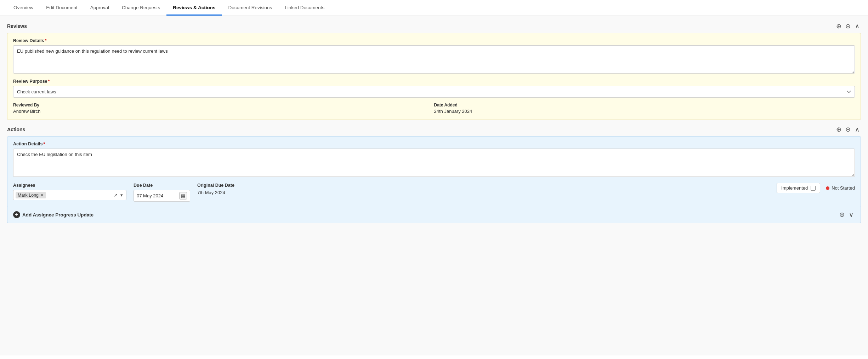  I want to click on review-details-group: Review Details* EU published new guidanc…, so click(434, 57).